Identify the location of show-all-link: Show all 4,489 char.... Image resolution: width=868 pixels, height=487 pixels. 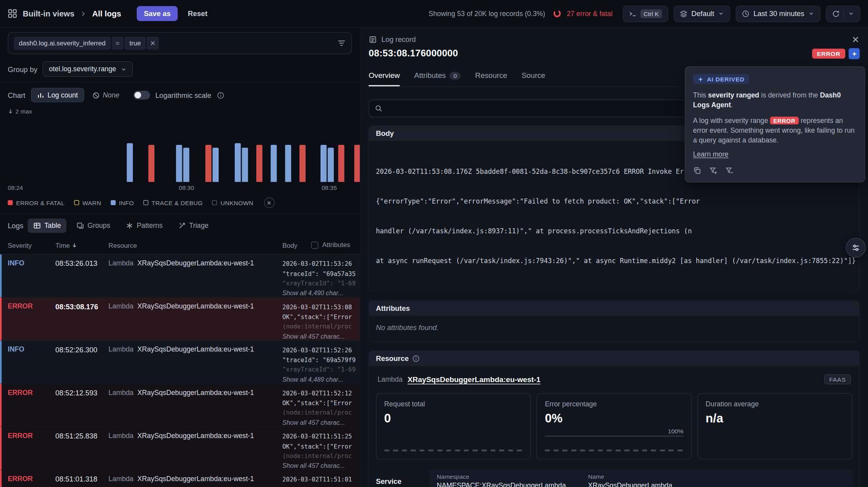
(321, 379).